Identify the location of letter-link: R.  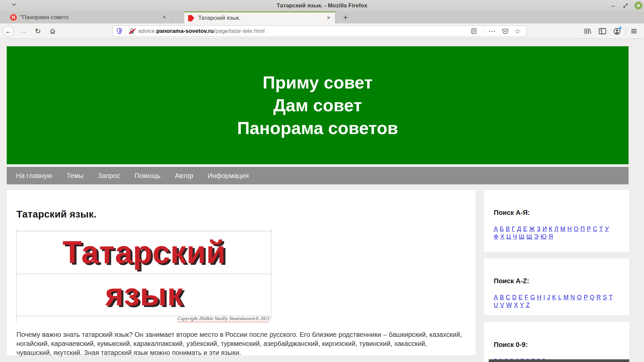
(598, 298).